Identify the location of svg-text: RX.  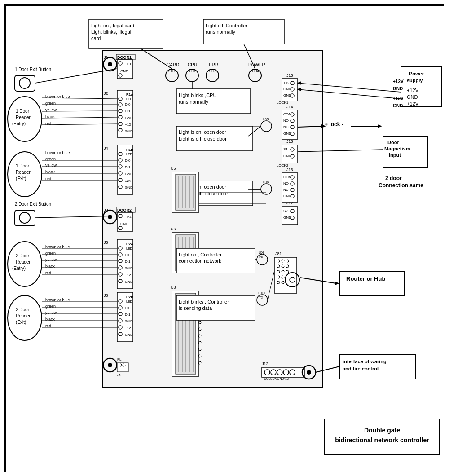
(261, 257).